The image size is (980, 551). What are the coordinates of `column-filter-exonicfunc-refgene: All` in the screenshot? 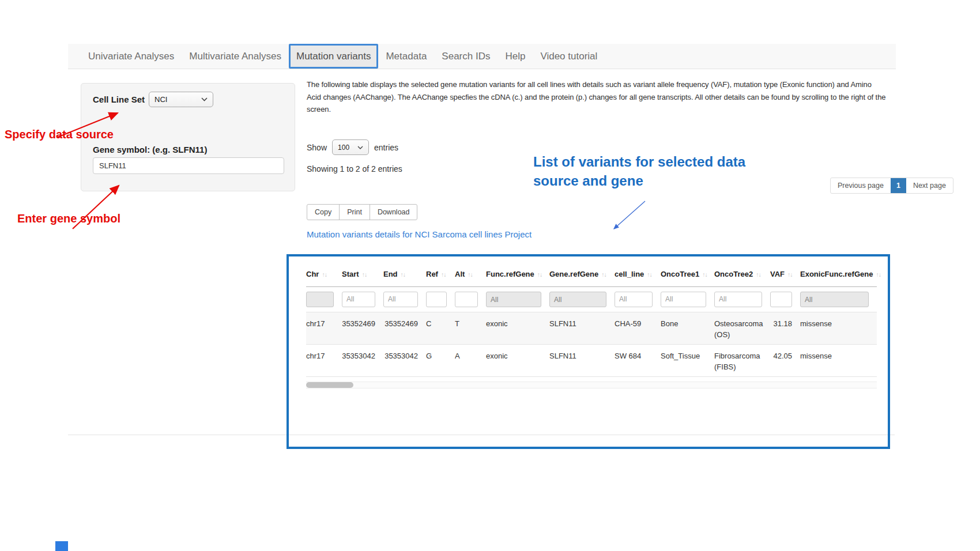 It's located at (835, 300).